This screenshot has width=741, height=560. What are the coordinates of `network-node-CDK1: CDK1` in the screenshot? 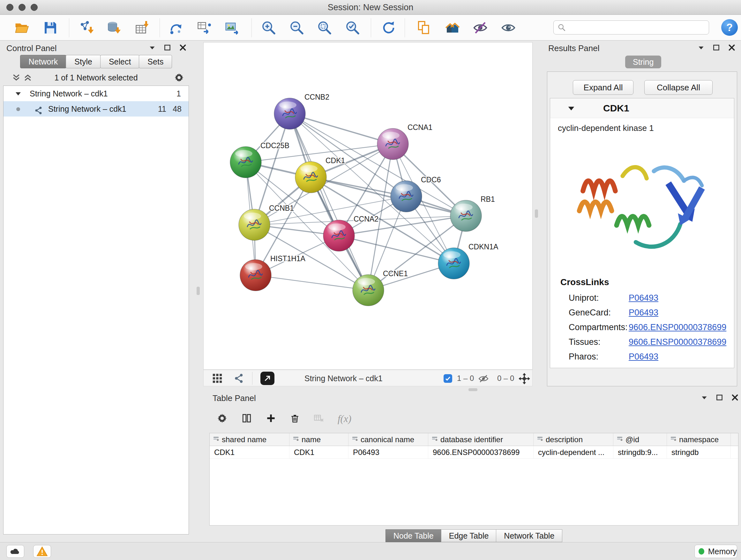 It's located at (320, 175).